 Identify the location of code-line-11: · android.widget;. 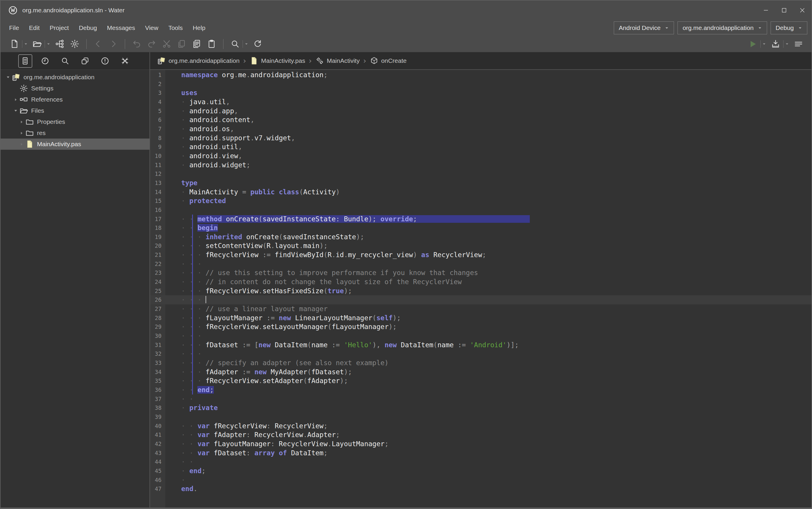
(488, 165).